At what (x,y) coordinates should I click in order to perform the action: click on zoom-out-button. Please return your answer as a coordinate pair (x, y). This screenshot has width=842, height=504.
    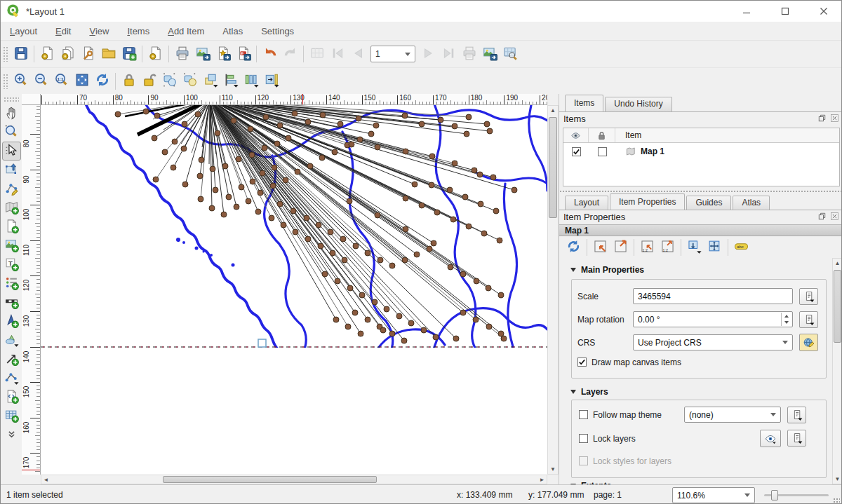
    Looking at the image, I should click on (41, 81).